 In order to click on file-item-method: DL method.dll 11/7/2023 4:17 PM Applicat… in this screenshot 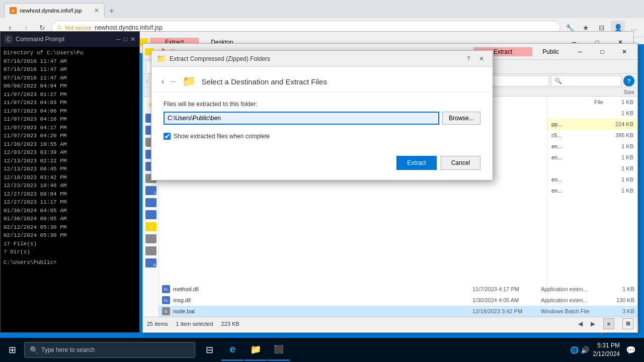, I will do `click(398, 289)`.